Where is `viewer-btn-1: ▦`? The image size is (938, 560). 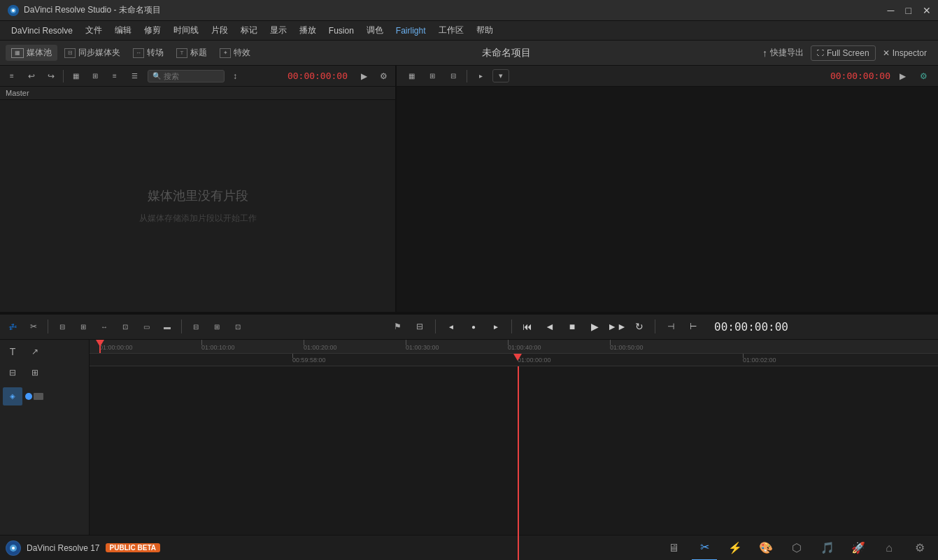
viewer-btn-1: ▦ is located at coordinates (411, 76).